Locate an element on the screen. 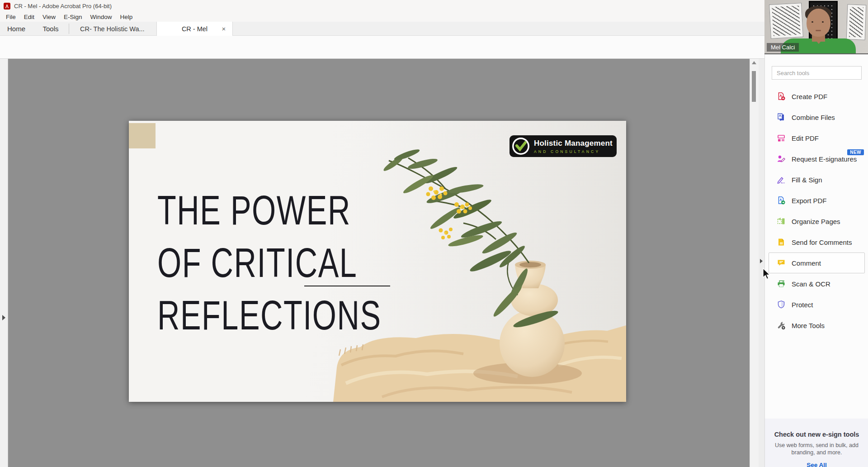  tool-label: Protect is located at coordinates (802, 305).